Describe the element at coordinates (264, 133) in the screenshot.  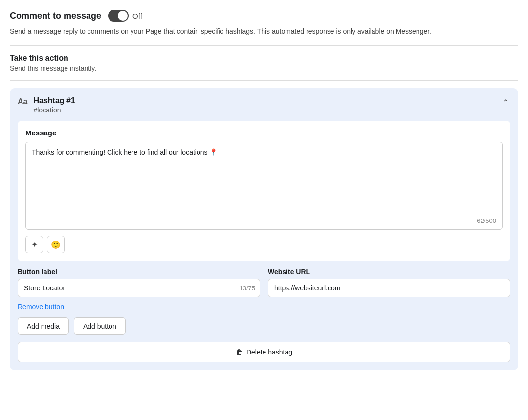
I see `message-label: Message` at that location.